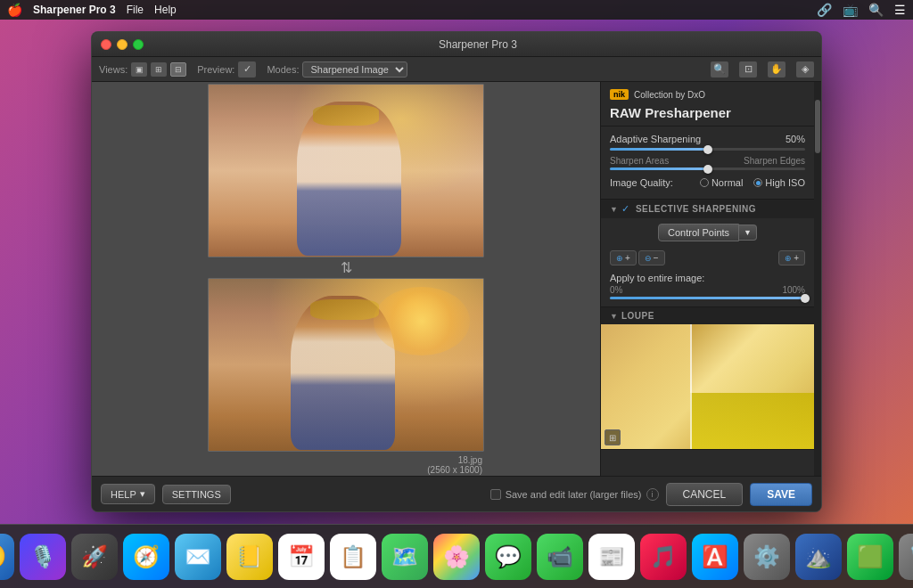 This screenshot has height=588, width=913. What do you see at coordinates (250, 557) in the screenshot?
I see `dock-notes: 📒` at bounding box center [250, 557].